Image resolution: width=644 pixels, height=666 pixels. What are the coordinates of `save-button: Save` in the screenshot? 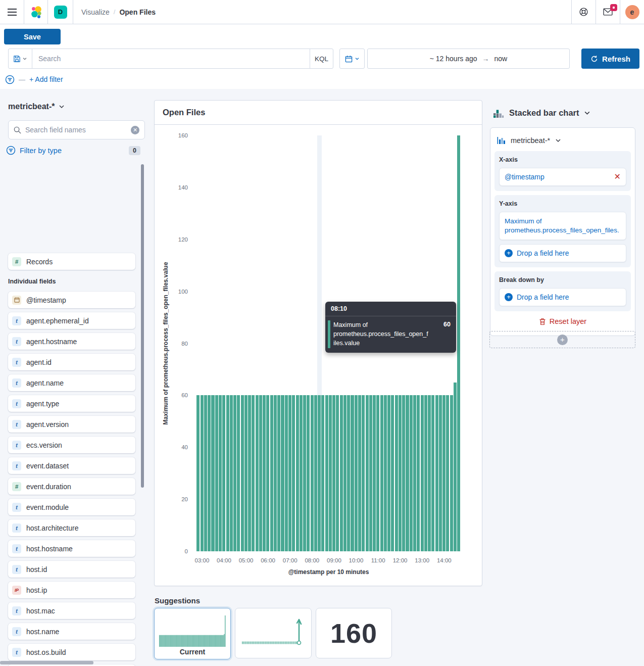 It's located at (32, 36).